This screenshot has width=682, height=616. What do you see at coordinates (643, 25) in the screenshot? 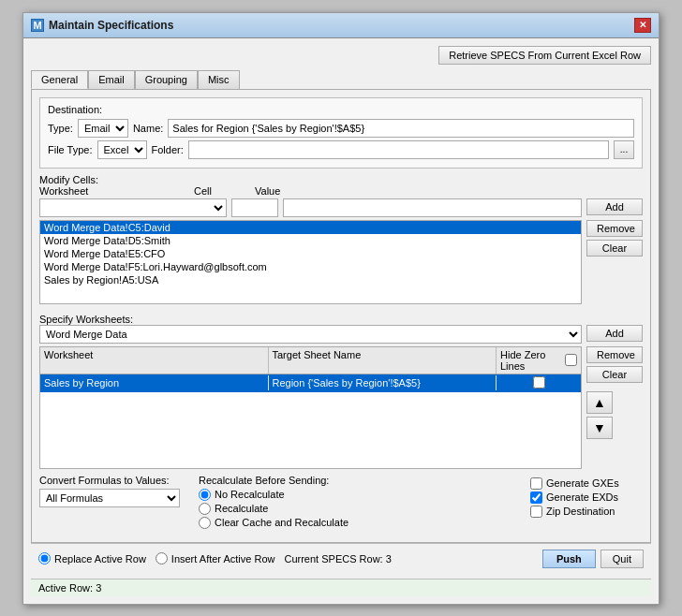
I see `close-button: ✕` at bounding box center [643, 25].